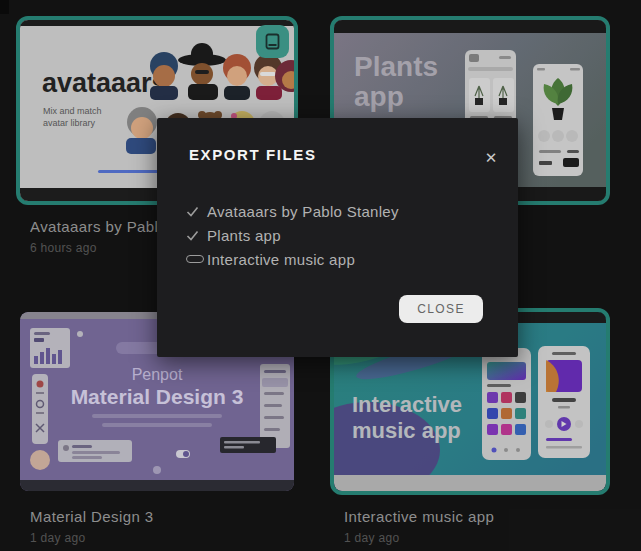  What do you see at coordinates (281, 260) in the screenshot?
I see `export-item-label: Interactive music app` at bounding box center [281, 260].